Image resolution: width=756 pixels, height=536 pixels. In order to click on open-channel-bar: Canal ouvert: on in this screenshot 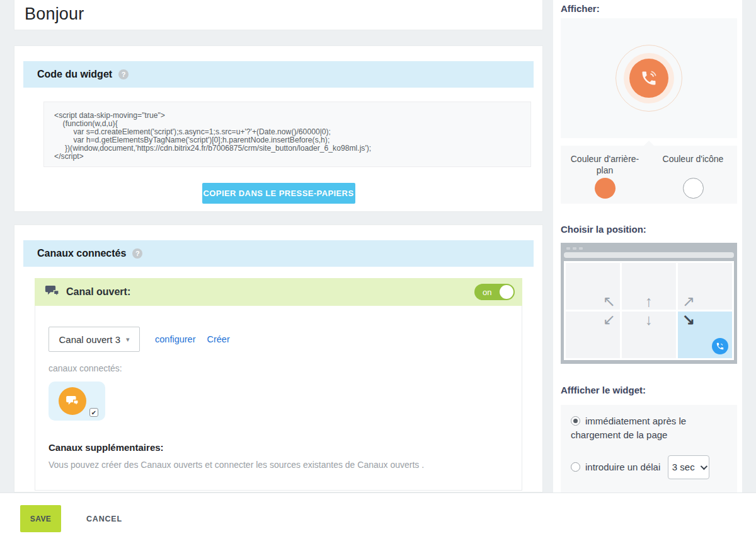, I will do `click(278, 292)`.